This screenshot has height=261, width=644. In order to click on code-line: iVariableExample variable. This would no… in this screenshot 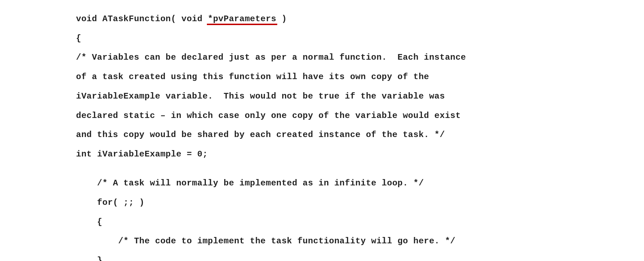, I will do `click(360, 96)`.